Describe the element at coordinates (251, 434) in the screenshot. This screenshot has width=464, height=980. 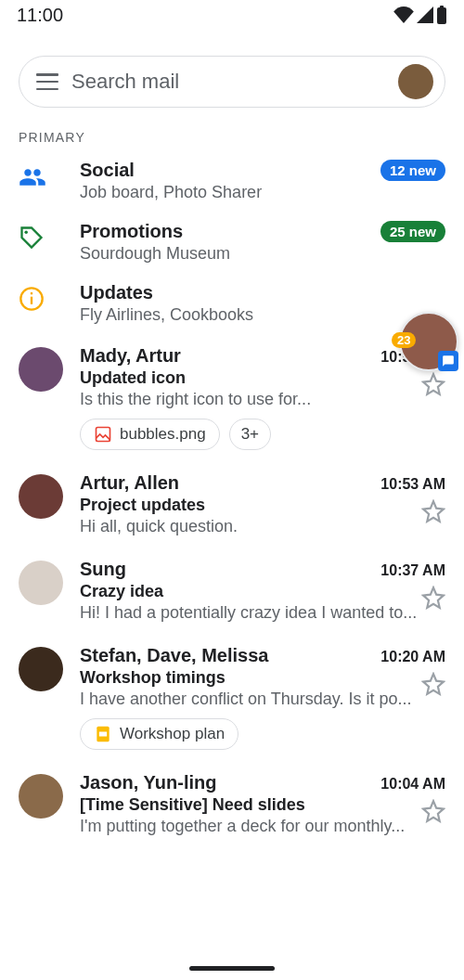
I see `chip-label: 3+` at that location.